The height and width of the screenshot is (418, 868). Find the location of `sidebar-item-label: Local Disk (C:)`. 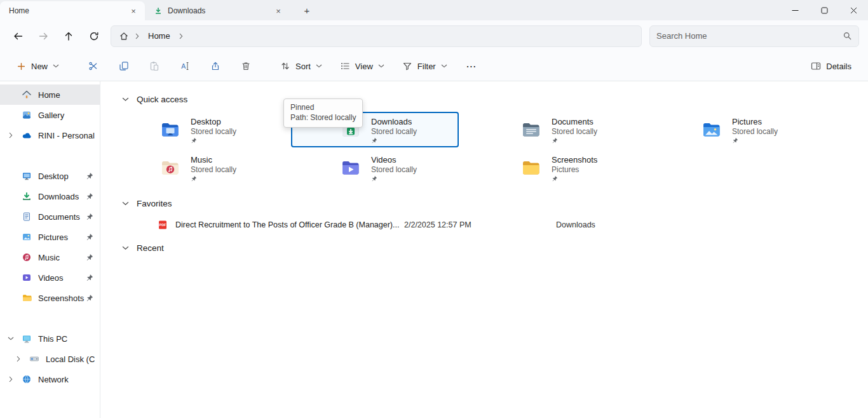

sidebar-item-label: Local Disk (C:) is located at coordinates (70, 360).